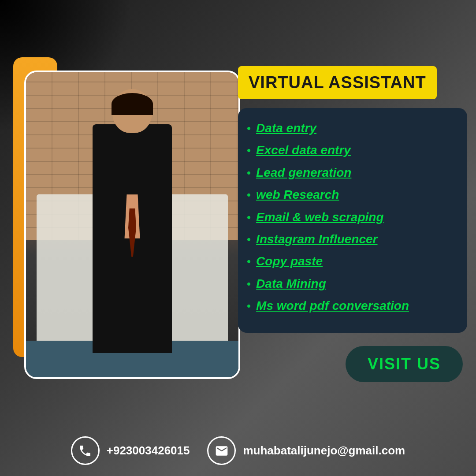 This screenshot has width=476, height=476. I want to click on phone-number: +923003426015, so click(148, 450).